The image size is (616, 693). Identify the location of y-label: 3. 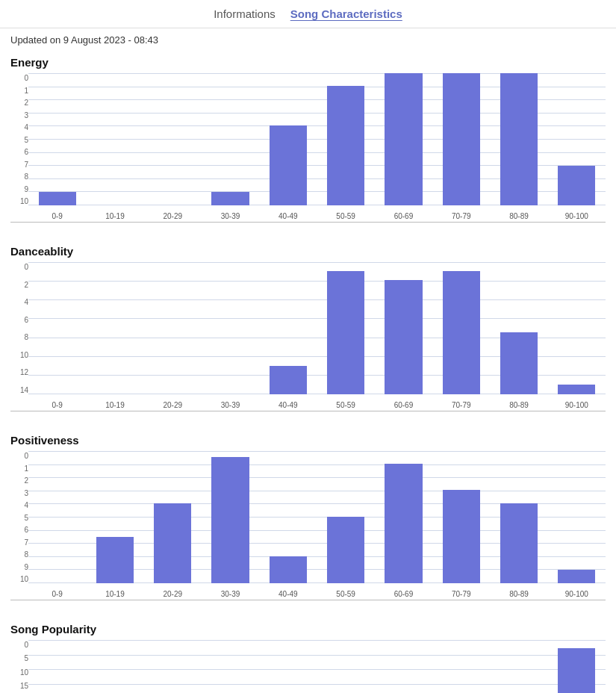
(19, 116).